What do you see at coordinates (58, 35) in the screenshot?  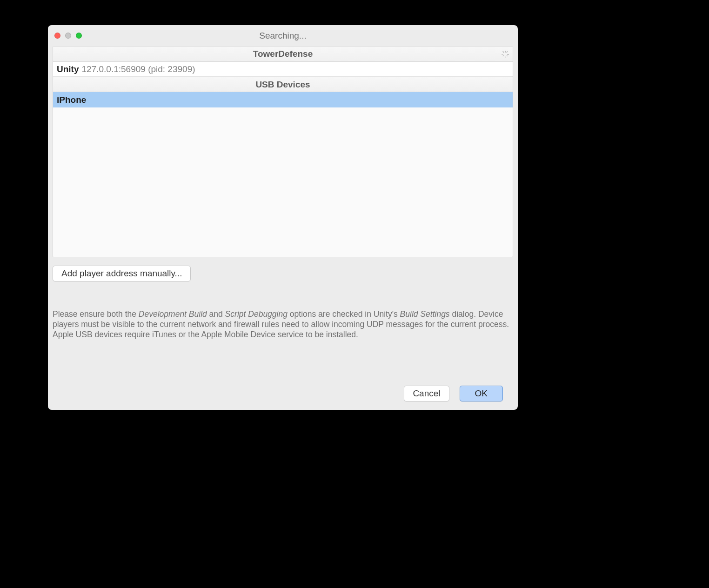 I see `close-icon` at bounding box center [58, 35].